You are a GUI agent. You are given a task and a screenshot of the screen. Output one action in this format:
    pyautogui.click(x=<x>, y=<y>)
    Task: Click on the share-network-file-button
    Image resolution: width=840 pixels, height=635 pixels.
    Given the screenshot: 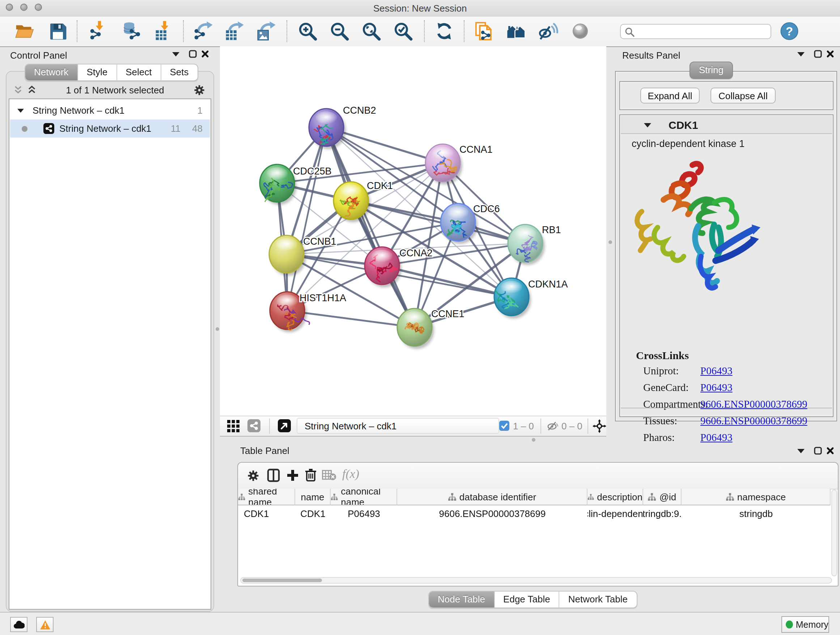 What is the action you would take?
    pyautogui.click(x=484, y=31)
    